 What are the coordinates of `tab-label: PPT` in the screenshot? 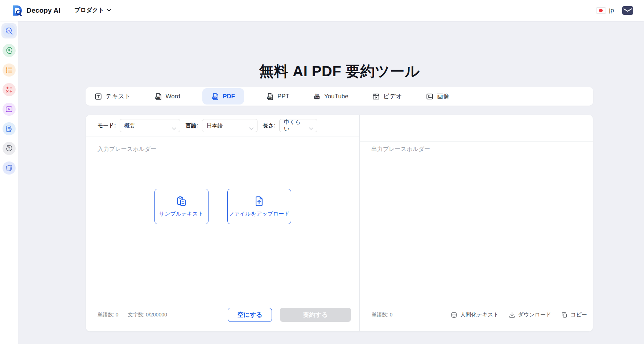 It's located at (284, 97).